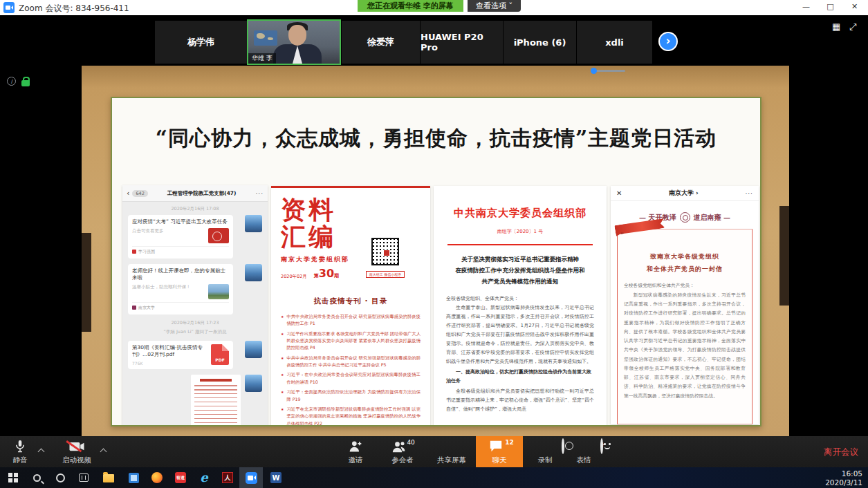  Describe the element at coordinates (853, 27) in the screenshot. I see `fullscreen-icon: ⤢` at that location.